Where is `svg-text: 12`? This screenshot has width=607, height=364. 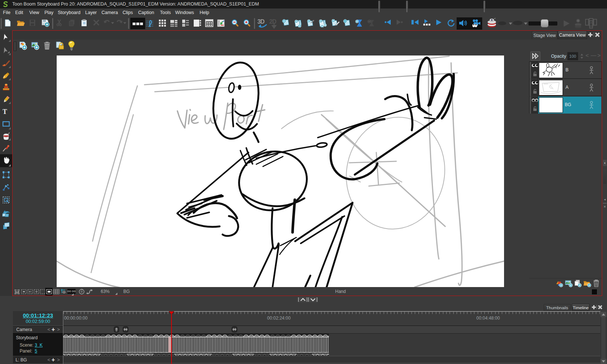
svg-text: 12 is located at coordinates (17, 292).